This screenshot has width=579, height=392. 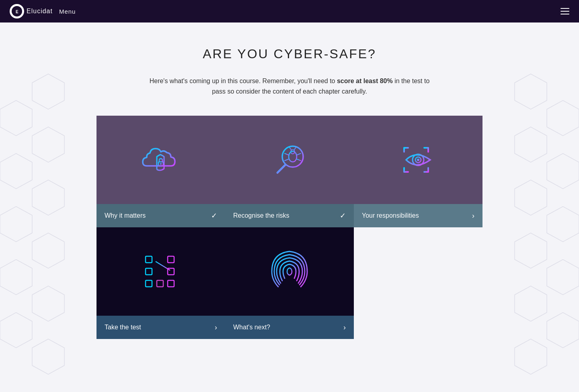 What do you see at coordinates (39, 11) in the screenshot?
I see `logo-text: Elucidat` at bounding box center [39, 11].